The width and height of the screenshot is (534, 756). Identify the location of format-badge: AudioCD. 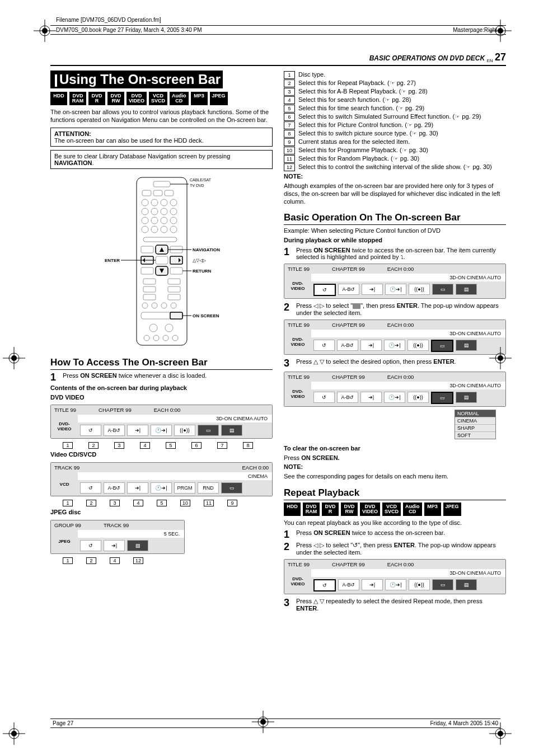
(179, 98).